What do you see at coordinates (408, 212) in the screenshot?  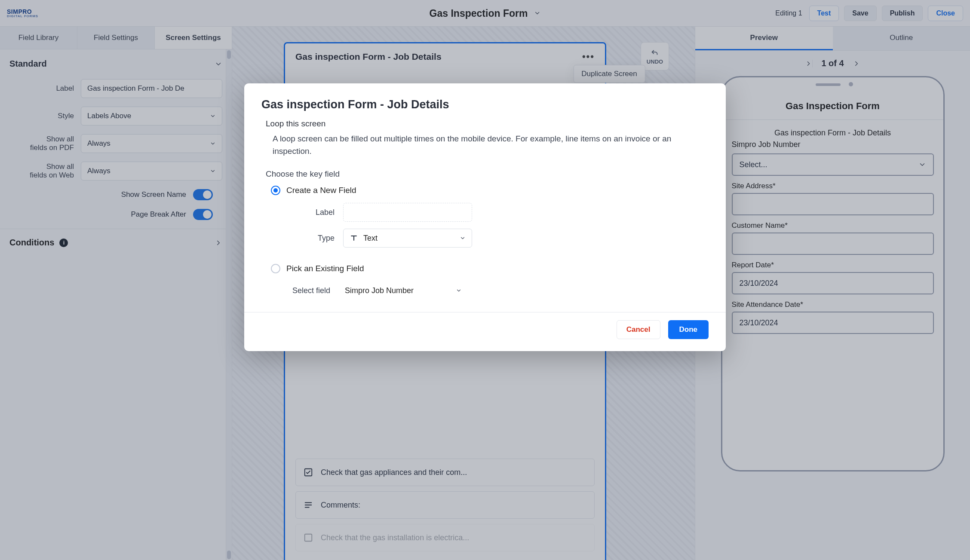 I see `new-field-label-input` at bounding box center [408, 212].